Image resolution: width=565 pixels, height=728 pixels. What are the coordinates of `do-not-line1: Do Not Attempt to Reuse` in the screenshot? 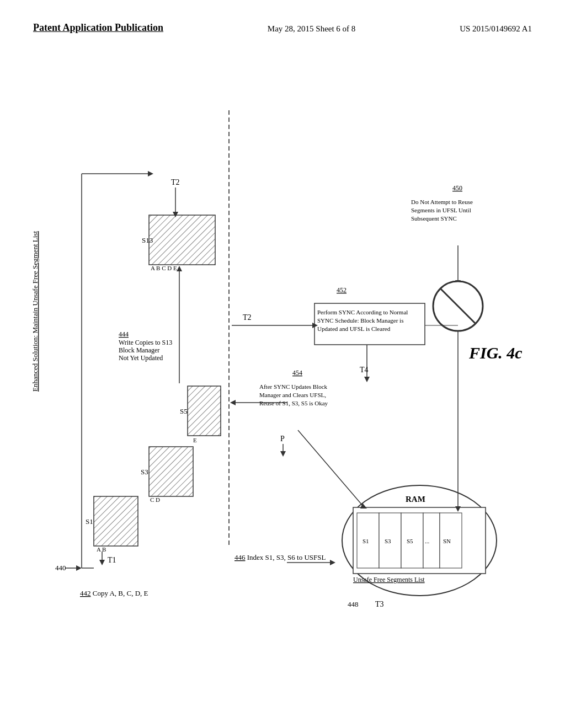 It's located at (442, 202).